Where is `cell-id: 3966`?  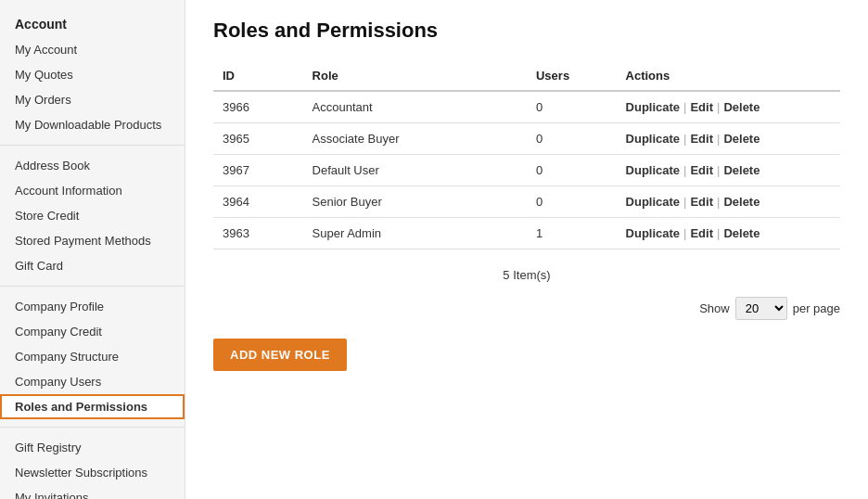
cell-id: 3966 is located at coordinates (258, 108).